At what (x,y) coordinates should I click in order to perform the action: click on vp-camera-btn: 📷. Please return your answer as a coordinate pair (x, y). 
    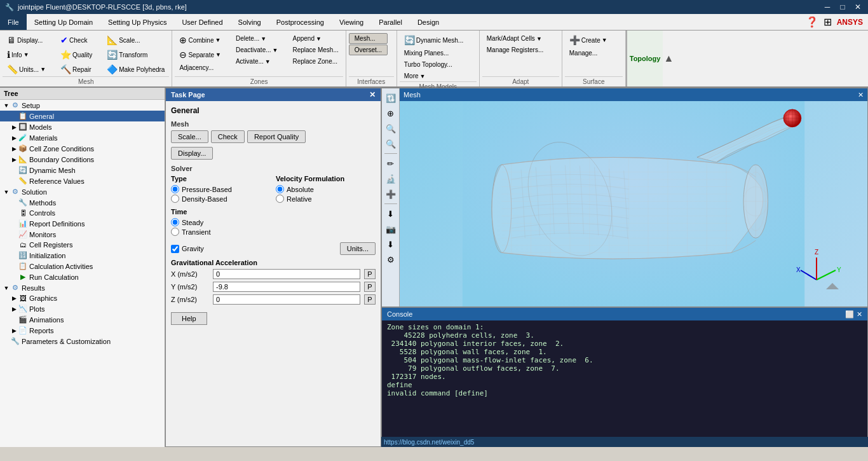
    Looking at the image, I should click on (391, 229).